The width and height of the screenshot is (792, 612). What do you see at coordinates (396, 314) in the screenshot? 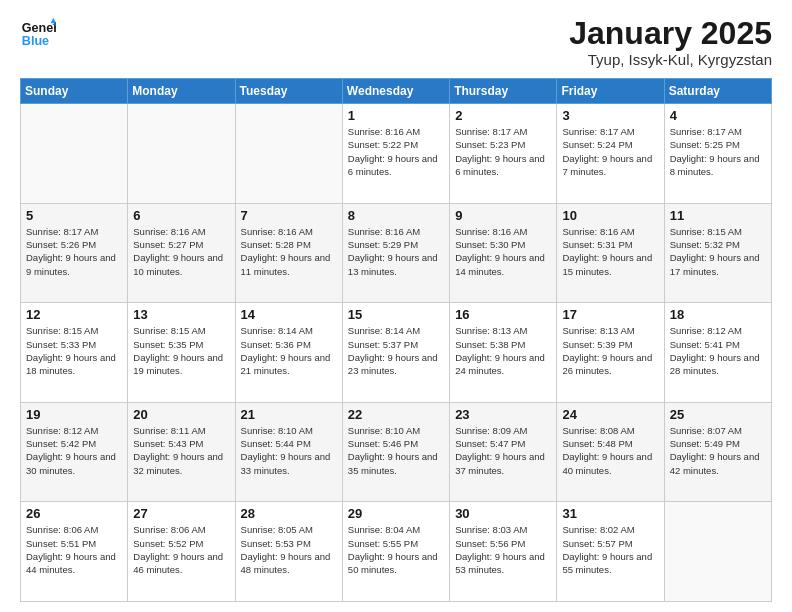
I see `day-number: 15` at bounding box center [396, 314].